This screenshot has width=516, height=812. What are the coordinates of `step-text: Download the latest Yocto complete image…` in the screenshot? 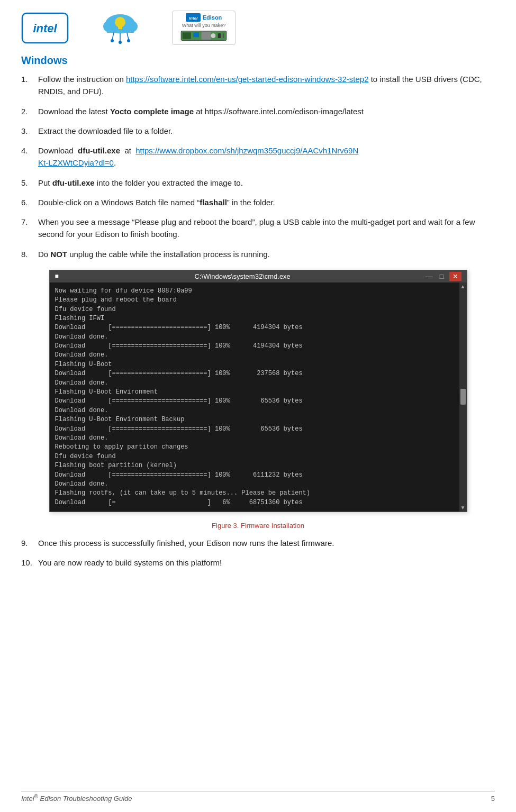 It's located at (267, 111).